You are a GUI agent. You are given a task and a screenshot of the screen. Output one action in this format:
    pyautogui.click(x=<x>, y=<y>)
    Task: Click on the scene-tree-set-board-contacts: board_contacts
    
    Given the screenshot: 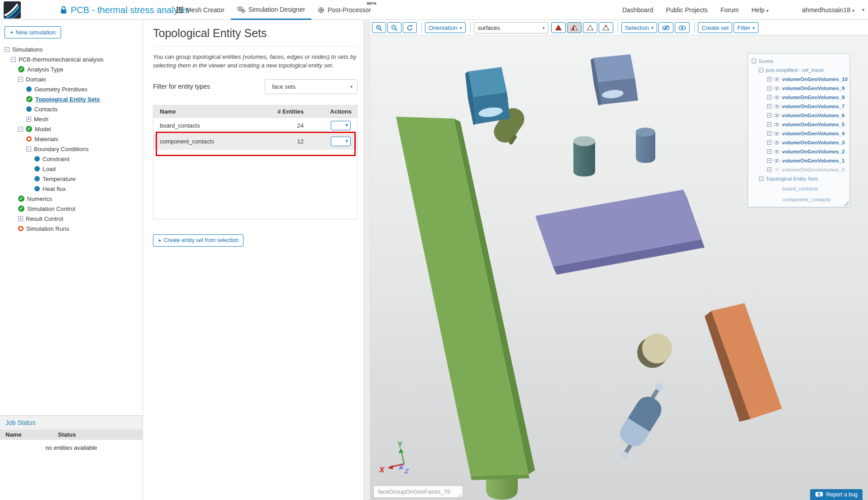 What is the action you would take?
    pyautogui.click(x=799, y=189)
    